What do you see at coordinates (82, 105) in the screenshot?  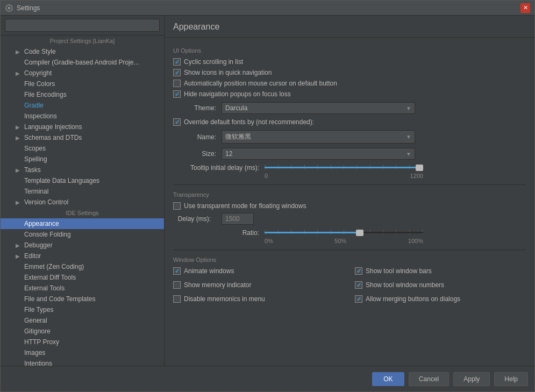 I see `sidebar-item-gradle: Gradle` at bounding box center [82, 105].